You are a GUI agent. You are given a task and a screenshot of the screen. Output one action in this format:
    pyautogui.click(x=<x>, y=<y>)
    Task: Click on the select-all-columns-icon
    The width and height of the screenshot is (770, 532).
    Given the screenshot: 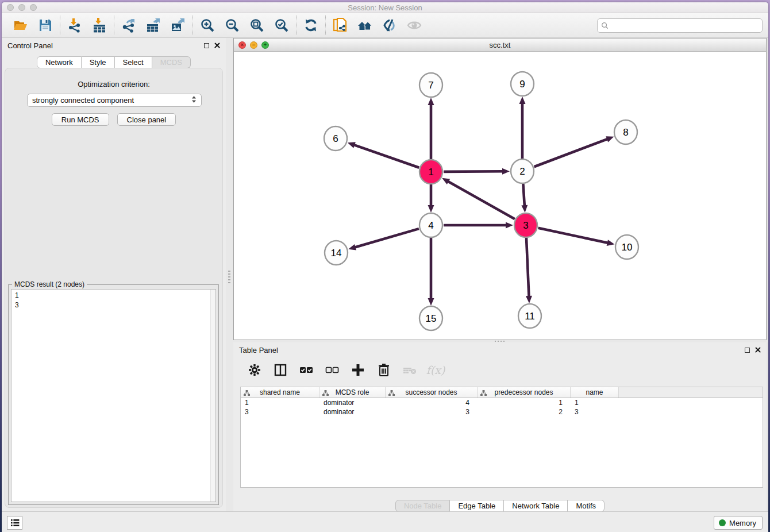 What is the action you would take?
    pyautogui.click(x=306, y=370)
    